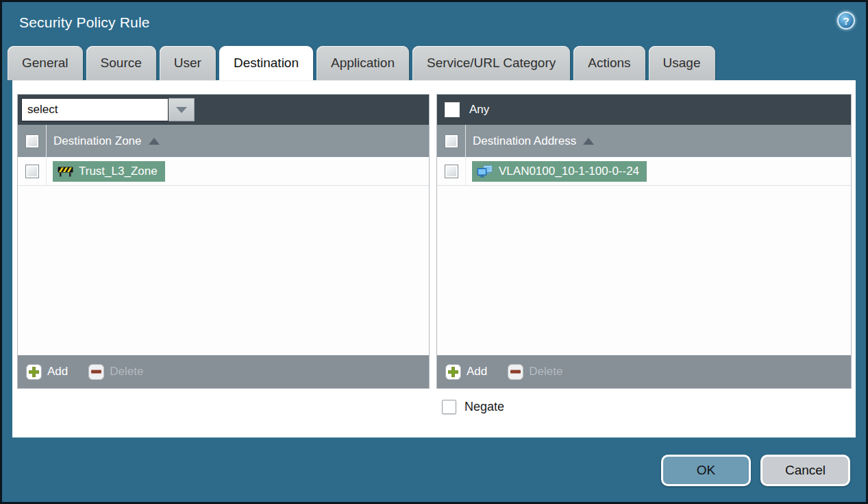 The width and height of the screenshot is (868, 504). Describe the element at coordinates (485, 171) in the screenshot. I see `network-icon` at that location.